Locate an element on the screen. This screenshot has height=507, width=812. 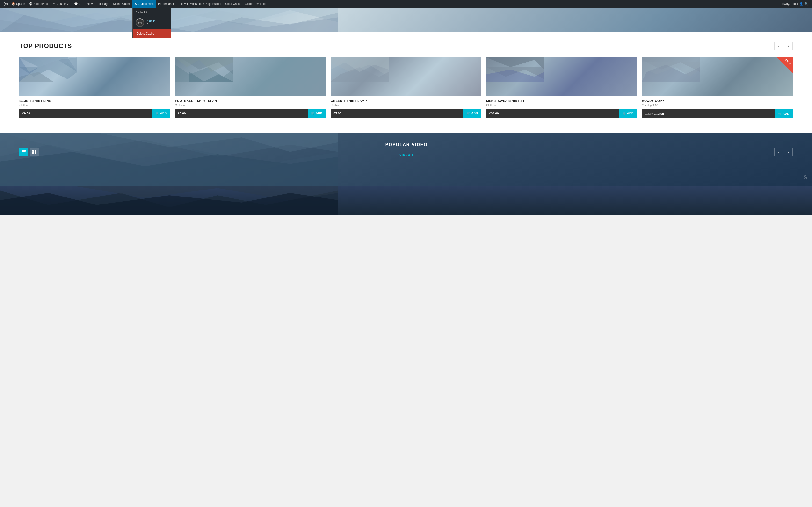
product-price: £6.00 is located at coordinates (241, 113).